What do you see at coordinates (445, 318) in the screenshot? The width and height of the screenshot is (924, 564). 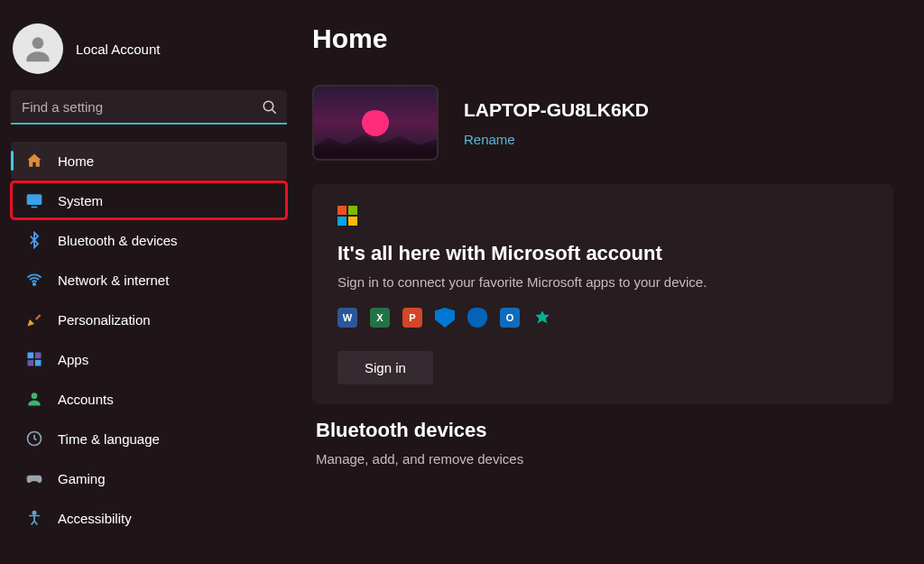 I see `security-icon` at bounding box center [445, 318].